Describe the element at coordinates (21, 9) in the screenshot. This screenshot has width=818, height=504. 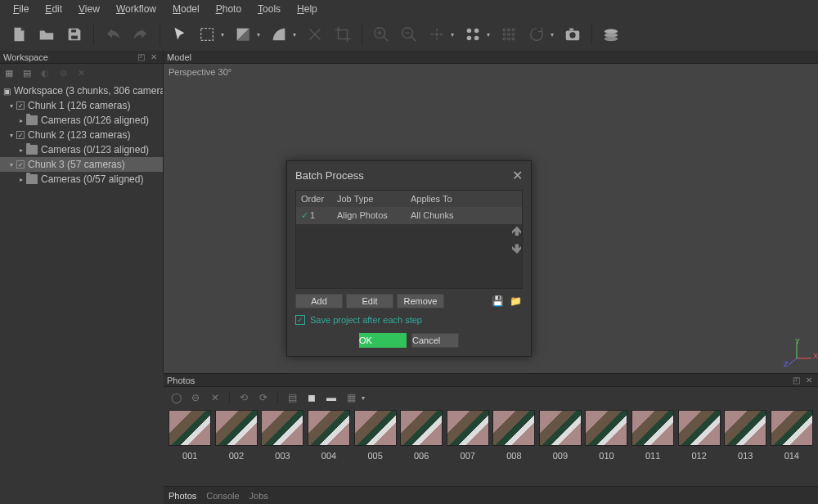
I see `menu-file: File` at that location.